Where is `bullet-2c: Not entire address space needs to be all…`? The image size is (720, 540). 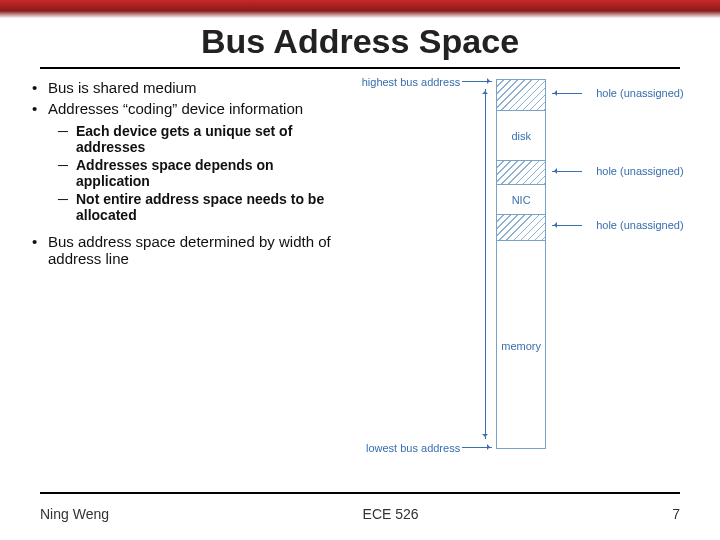
bullet-2c: Not entire address space needs to be all… is located at coordinates (190, 207).